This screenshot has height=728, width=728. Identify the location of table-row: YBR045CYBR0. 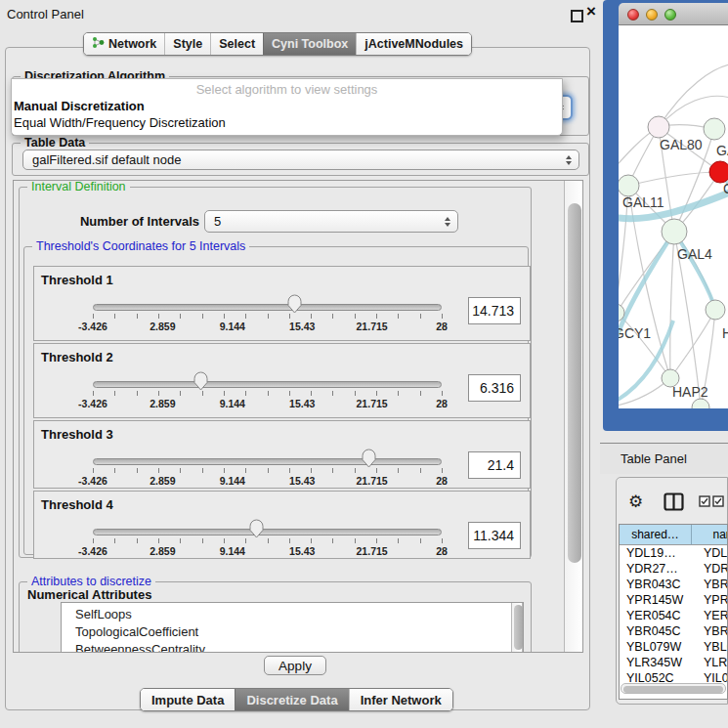
(674, 631).